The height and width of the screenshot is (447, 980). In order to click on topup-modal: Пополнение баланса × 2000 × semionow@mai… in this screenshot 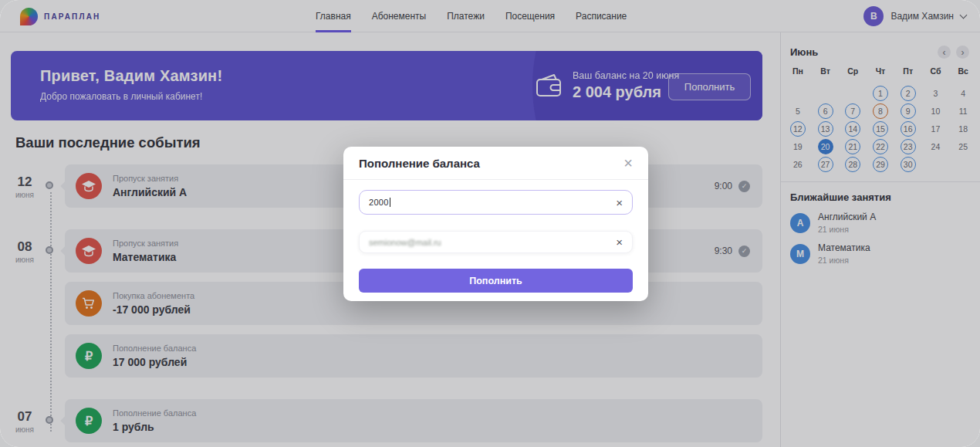, I will do `click(495, 224)`.